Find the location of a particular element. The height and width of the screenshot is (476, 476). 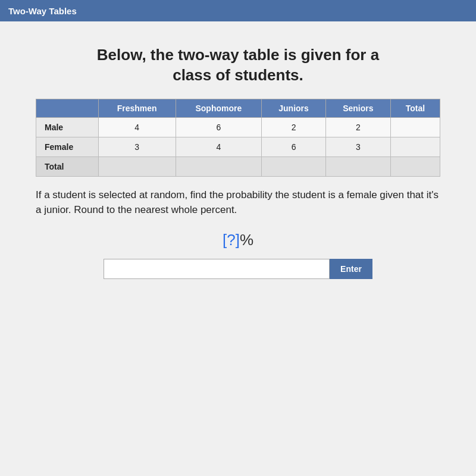

total-total is located at coordinates (415, 167).